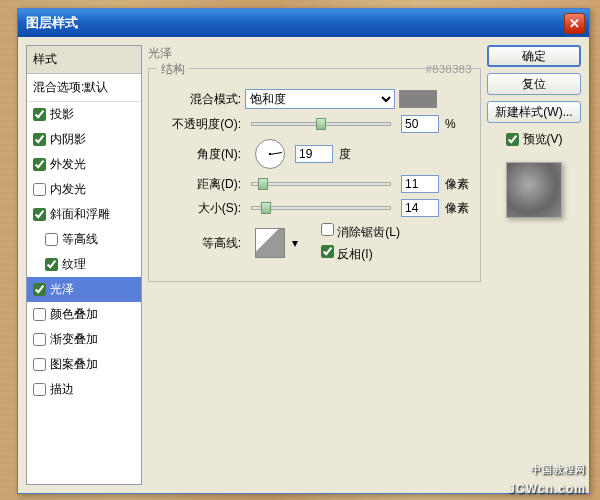  Describe the element at coordinates (321, 124) in the screenshot. I see `opacity-slider` at that location.